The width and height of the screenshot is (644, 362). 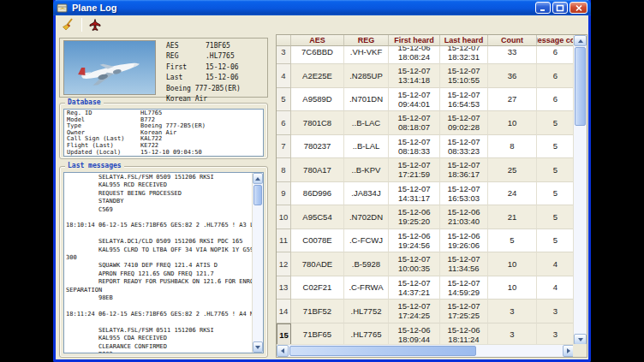 What do you see at coordinates (464, 76) in the screenshot?
I see `cell-last-heard: 15-12-0715:10:55` at bounding box center [464, 76].